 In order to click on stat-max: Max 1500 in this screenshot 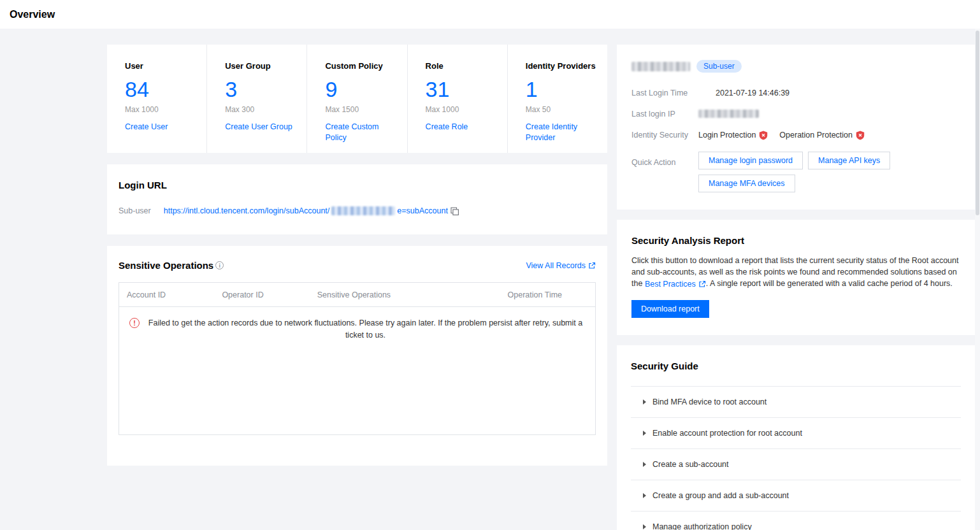, I will do `click(363, 110)`.